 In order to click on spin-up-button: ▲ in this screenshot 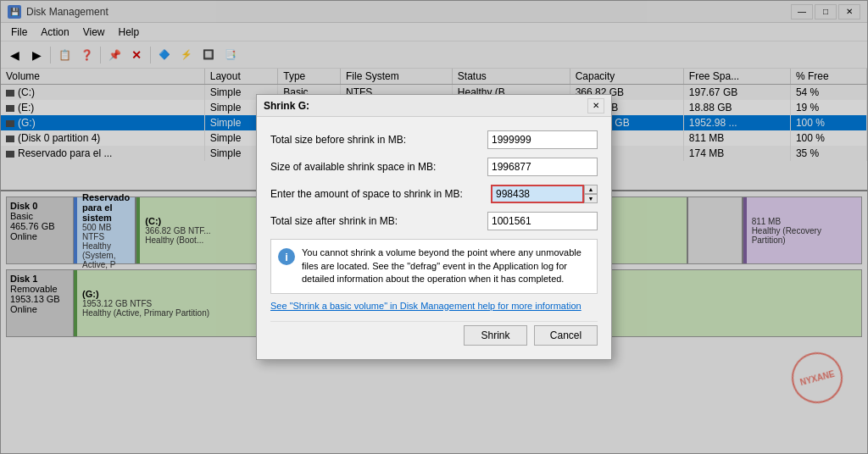, I will do `click(591, 190)`.